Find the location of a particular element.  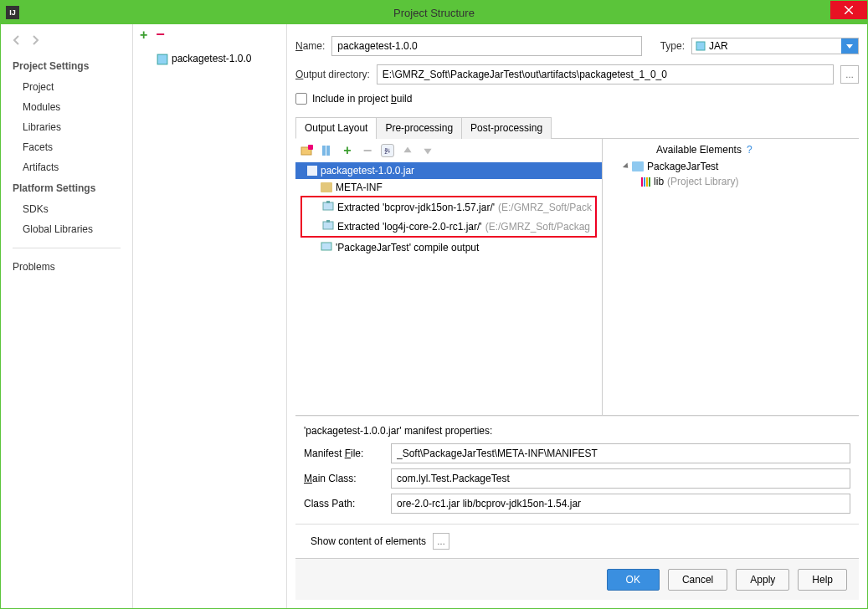

class-path-label: Class Path: is located at coordinates (344, 504).